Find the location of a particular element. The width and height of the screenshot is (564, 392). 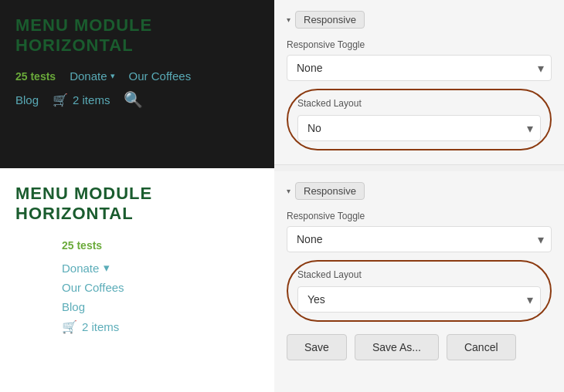

right-top-responsive-tag: Responsive is located at coordinates (330, 20).